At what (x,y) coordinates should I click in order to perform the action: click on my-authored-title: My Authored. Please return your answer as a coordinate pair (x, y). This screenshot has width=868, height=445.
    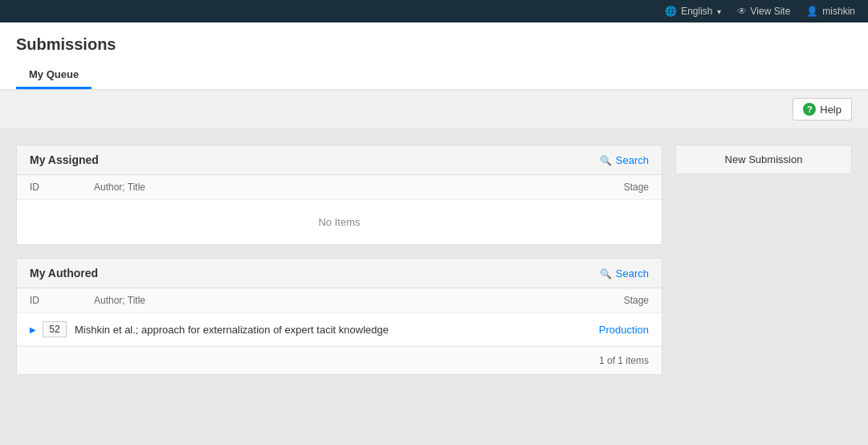
    Looking at the image, I should click on (64, 273).